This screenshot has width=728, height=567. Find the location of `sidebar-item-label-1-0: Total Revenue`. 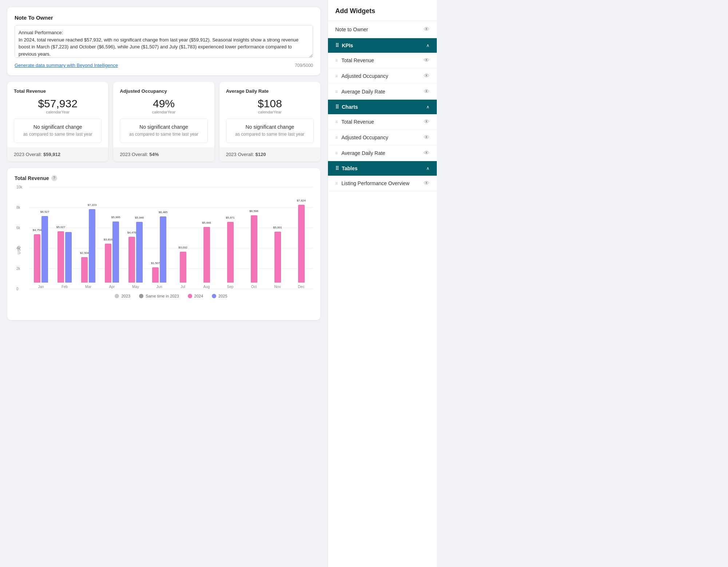

sidebar-item-label-1-0: Total Revenue is located at coordinates (358, 122).